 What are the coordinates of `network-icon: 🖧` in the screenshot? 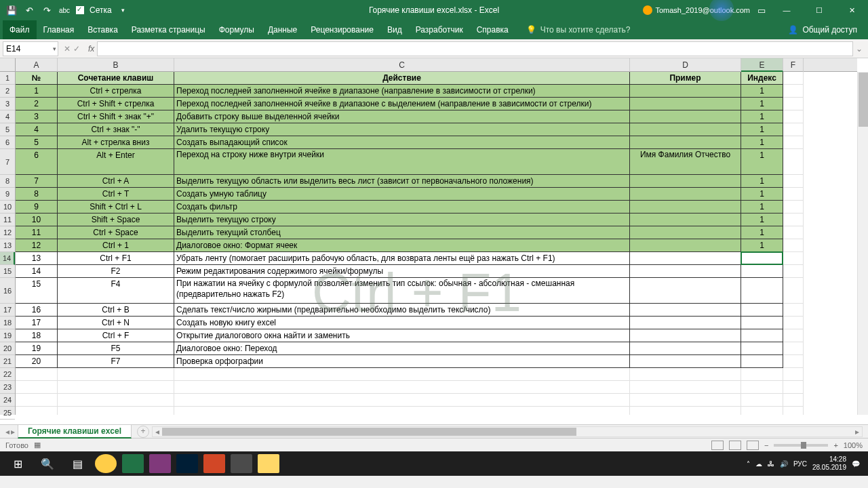 It's located at (771, 464).